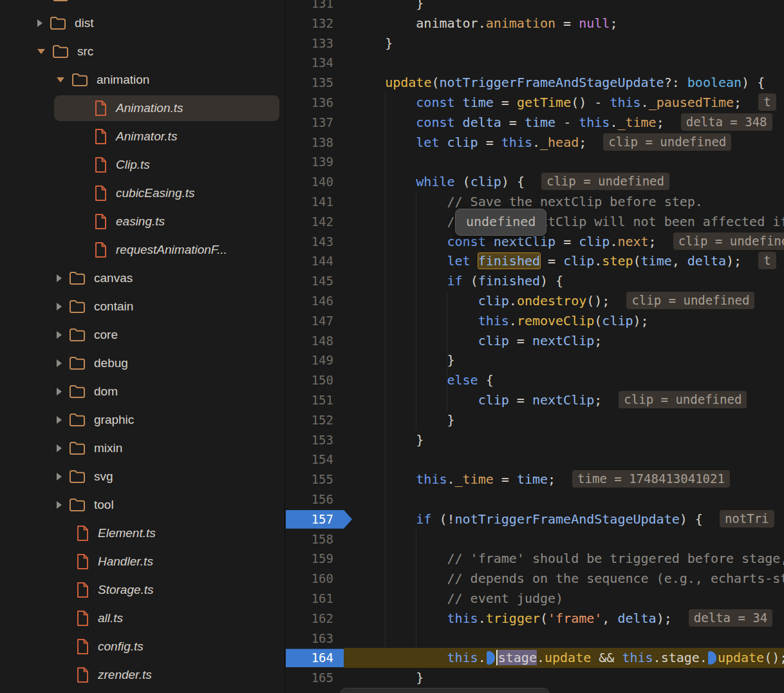 This screenshot has width=784, height=693. What do you see at coordinates (315, 122) in the screenshot?
I see `line-number-137: 137` at bounding box center [315, 122].